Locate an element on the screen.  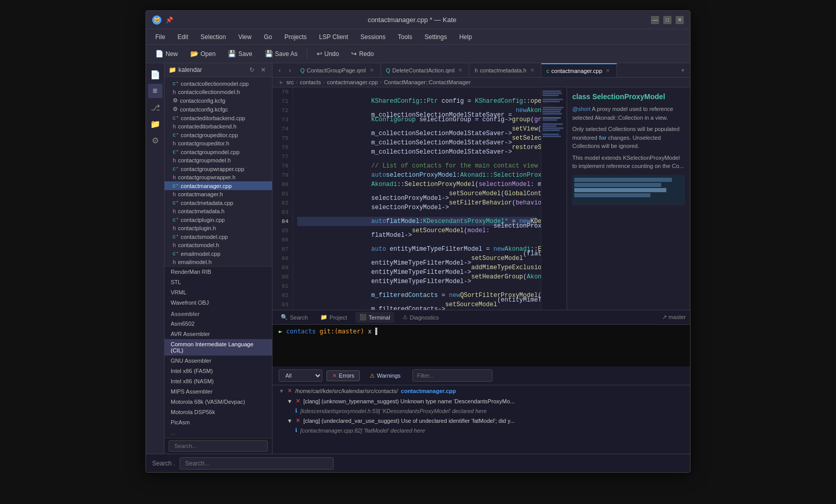
maximize-button: □ is located at coordinates (667, 20).